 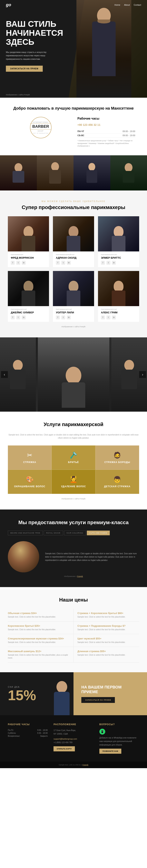 What do you see at coordinates (4, 374) in the screenshot?
I see `carousel-prev-button: ‹` at bounding box center [4, 374].